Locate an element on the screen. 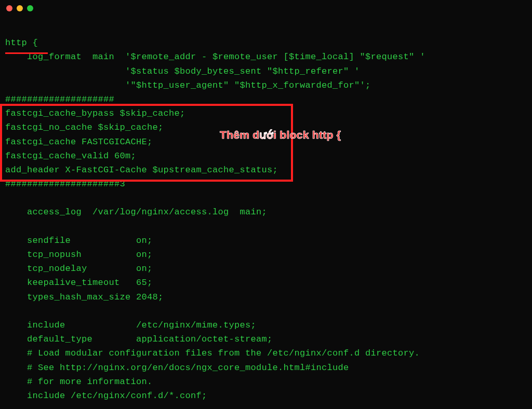  code-line: include /etc/nginx/mime.types; is located at coordinates (131, 325).